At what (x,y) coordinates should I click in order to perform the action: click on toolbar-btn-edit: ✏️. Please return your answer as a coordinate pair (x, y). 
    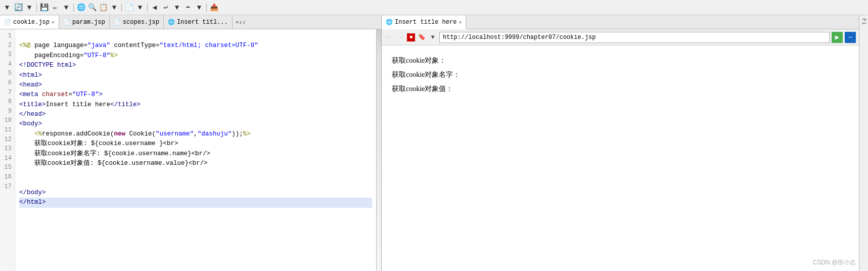
    Looking at the image, I should click on (55, 8).